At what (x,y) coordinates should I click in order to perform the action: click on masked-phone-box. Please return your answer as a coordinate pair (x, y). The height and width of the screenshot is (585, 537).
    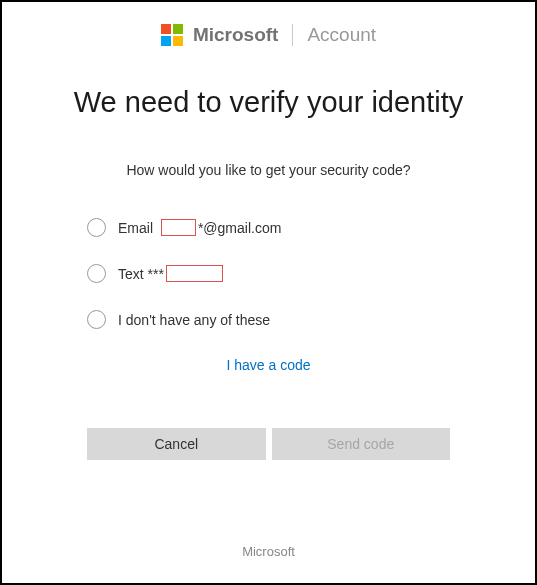
    Looking at the image, I should click on (194, 274).